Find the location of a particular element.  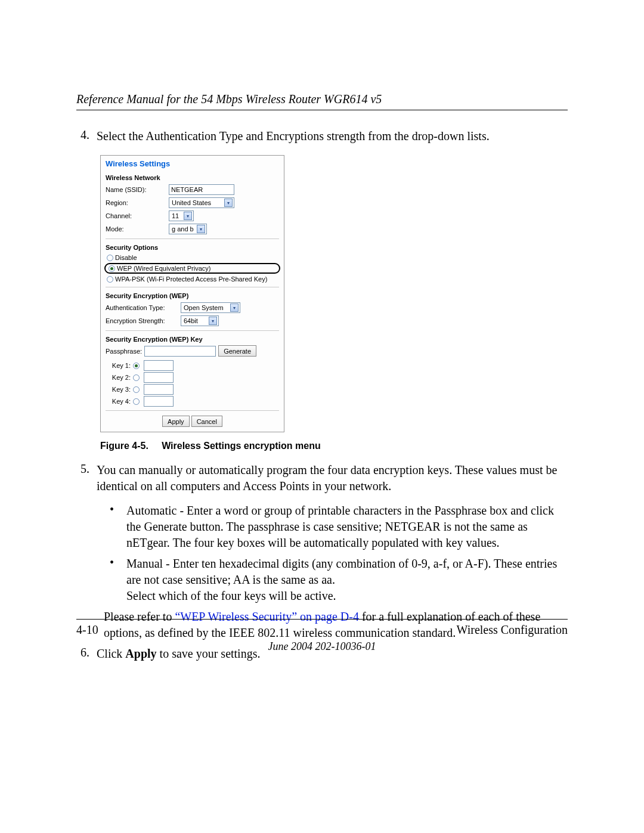

key1-label: Key 1: is located at coordinates (118, 366).